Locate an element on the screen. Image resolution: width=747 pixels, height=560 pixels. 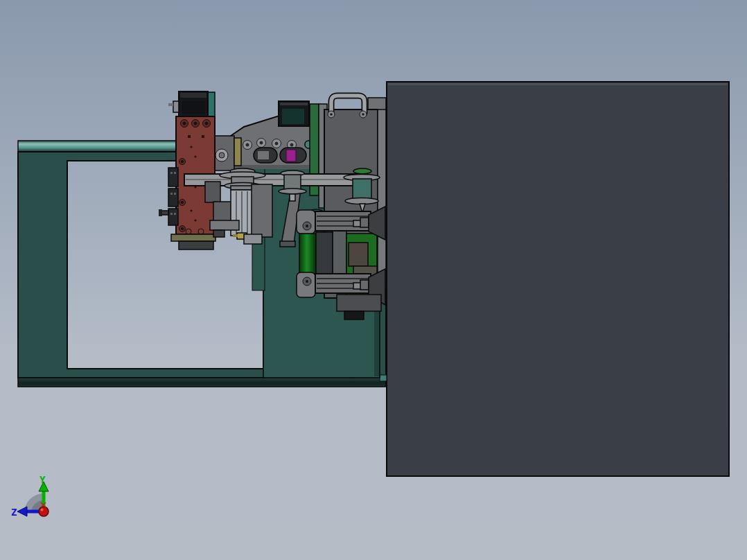
frame-bottom-tube is located at coordinates (202, 383).